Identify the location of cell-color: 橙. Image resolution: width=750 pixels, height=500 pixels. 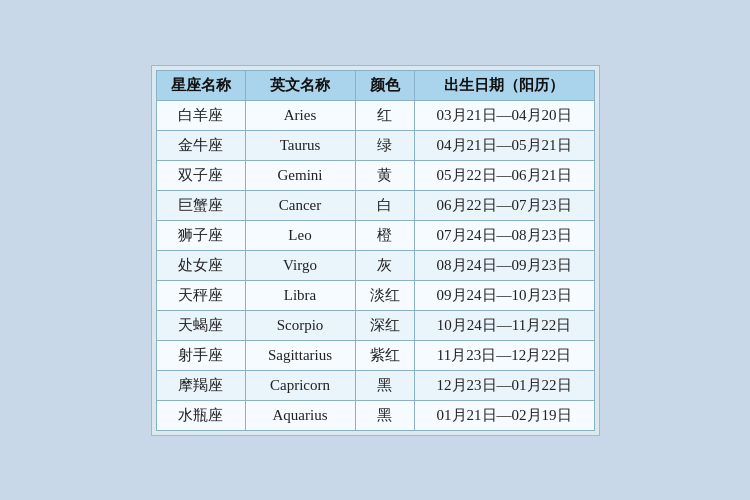
(384, 235).